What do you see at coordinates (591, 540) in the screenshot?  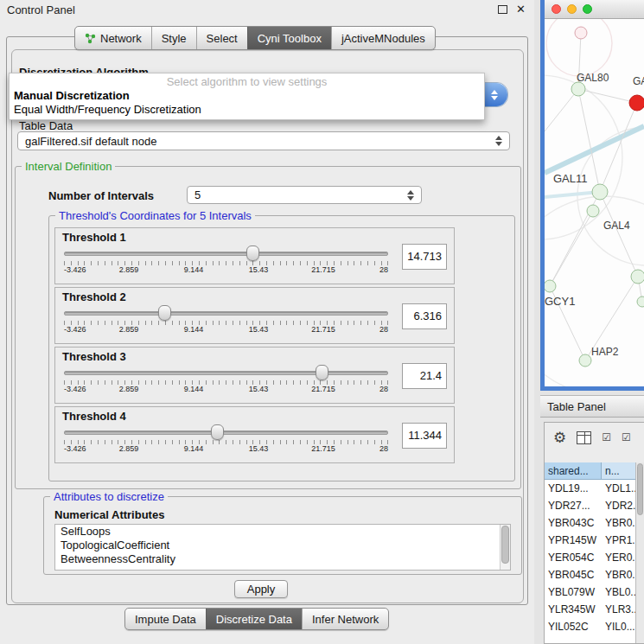 I see `table-row: YPR145W YPR1...` at bounding box center [591, 540].